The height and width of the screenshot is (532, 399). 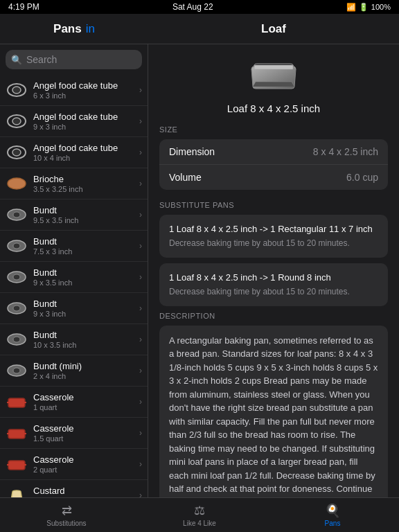 What do you see at coordinates (73, 247) in the screenshot?
I see `list-item: Bundt 7.5 x 3 inch ›` at bounding box center [73, 247].